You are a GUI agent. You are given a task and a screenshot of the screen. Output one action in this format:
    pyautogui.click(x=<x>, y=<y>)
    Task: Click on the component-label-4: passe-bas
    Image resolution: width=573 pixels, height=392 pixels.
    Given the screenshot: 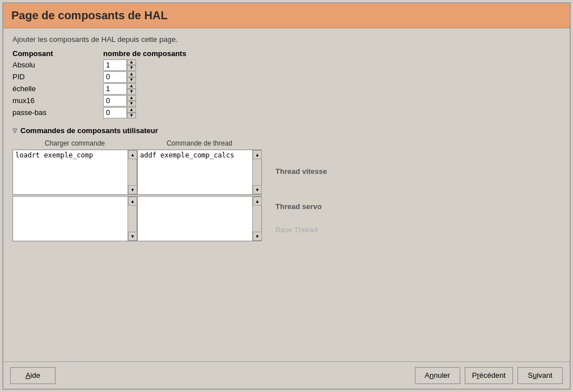 What is the action you would take?
    pyautogui.click(x=58, y=112)
    